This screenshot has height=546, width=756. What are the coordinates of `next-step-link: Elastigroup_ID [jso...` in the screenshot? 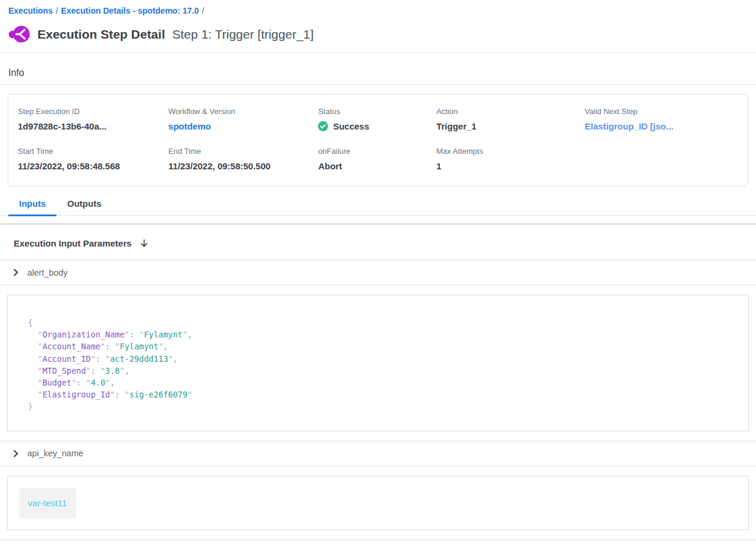 It's located at (662, 126).